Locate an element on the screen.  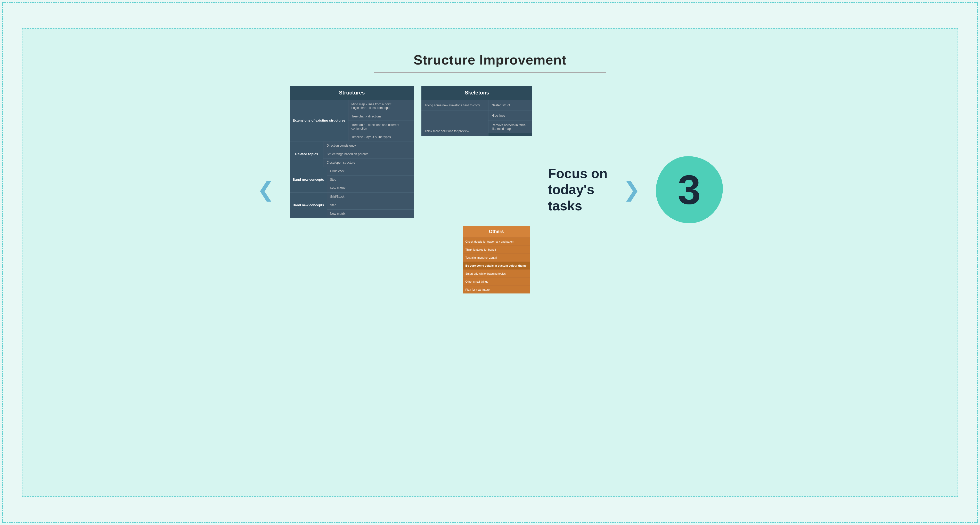
list-item: Plan for near future is located at coordinates (496, 290).